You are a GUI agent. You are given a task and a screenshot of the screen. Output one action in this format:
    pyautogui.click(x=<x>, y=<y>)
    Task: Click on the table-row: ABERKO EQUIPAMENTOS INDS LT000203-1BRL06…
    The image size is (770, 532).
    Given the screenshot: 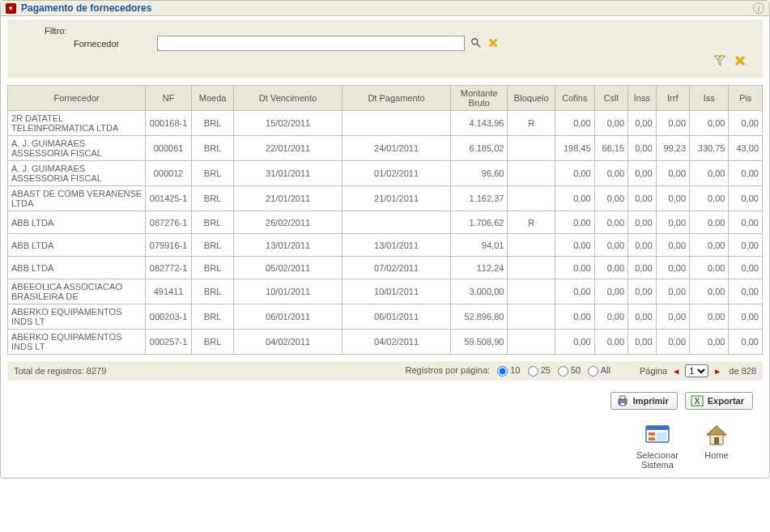 What is the action you would take?
    pyautogui.click(x=385, y=317)
    